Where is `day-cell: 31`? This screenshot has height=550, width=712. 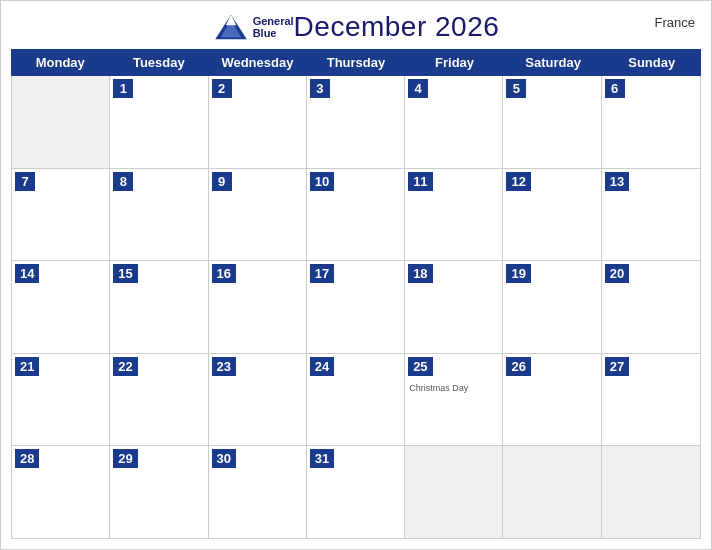
day-cell: 31 is located at coordinates (356, 492).